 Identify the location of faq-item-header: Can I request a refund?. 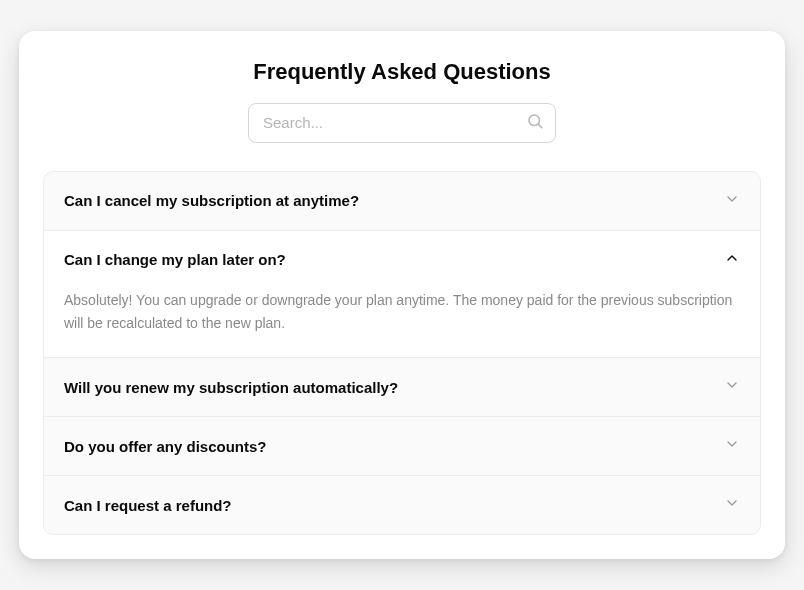
(402, 505).